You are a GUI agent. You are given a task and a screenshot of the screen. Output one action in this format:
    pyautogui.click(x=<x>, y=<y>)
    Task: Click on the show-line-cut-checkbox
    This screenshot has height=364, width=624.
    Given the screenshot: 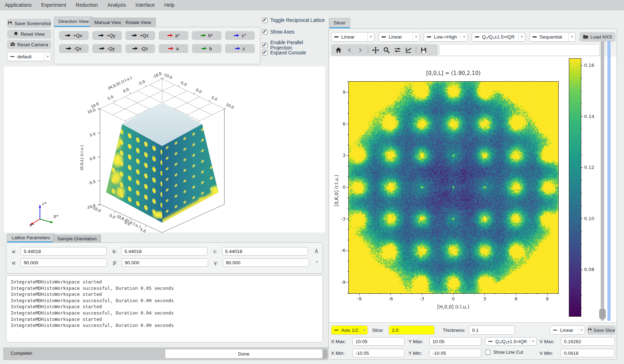 What is the action you would take?
    pyautogui.click(x=488, y=352)
    